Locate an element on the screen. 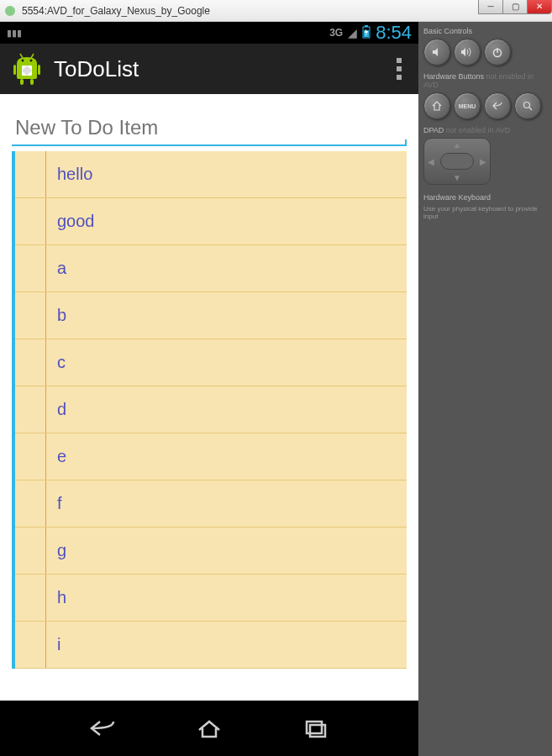 This screenshot has height=756, width=552. app-icon is located at coordinates (27, 69).